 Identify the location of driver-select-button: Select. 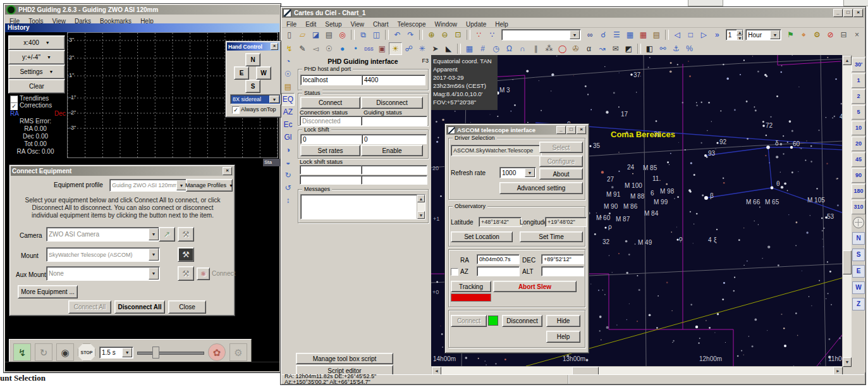
(561, 147).